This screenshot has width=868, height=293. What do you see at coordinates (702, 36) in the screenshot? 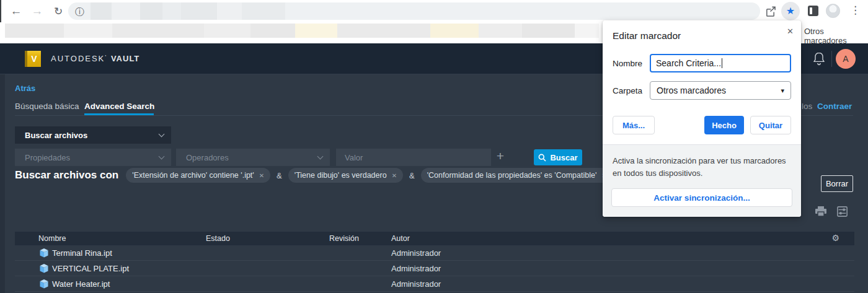
I see `dialog-title: Editar marcador` at bounding box center [702, 36].